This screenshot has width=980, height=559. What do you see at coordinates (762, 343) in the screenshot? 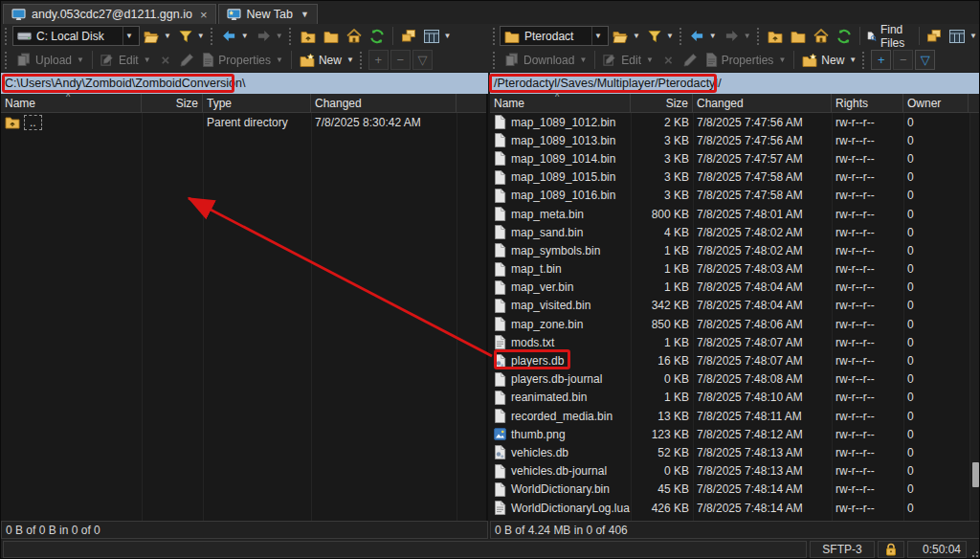
I see `cell-changed: 7/8/2025 7:48:07 AM` at bounding box center [762, 343].